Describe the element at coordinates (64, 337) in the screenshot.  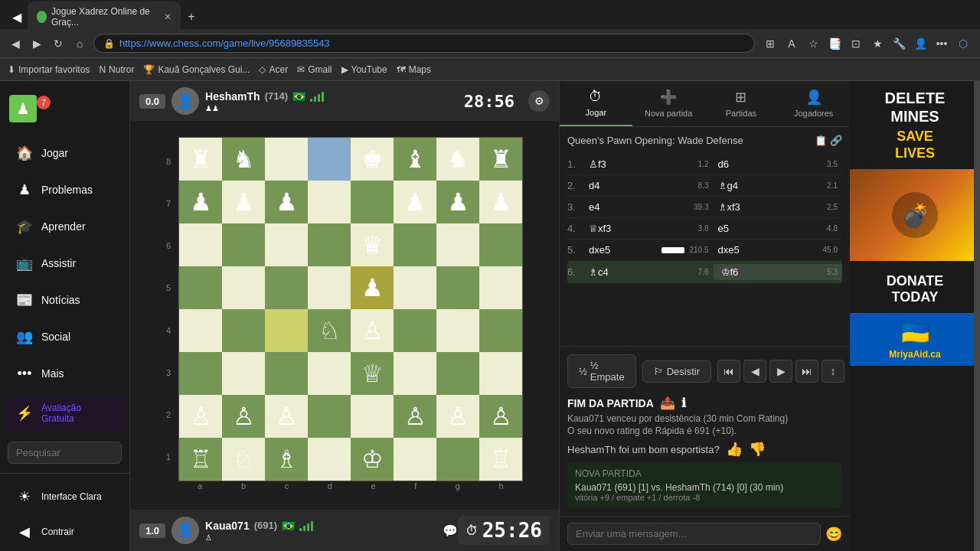
I see `sidebar-item-social: 👥 Social` at that location.